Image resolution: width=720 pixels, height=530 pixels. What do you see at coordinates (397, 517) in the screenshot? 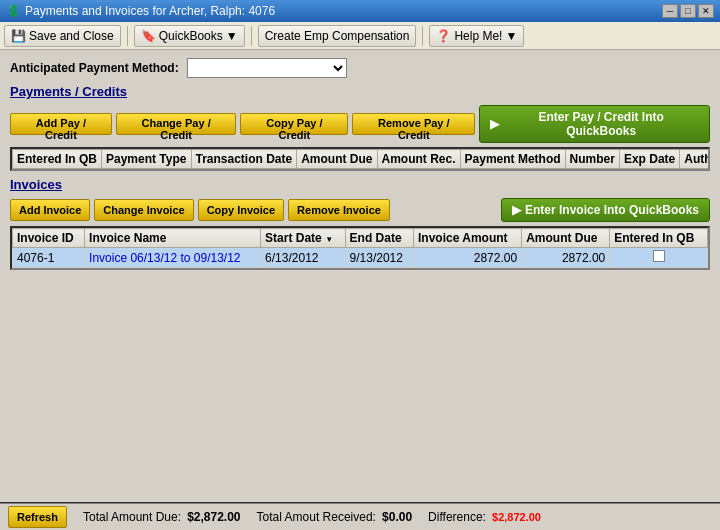
I see `total-amount-received-value: $0.00` at bounding box center [397, 517].